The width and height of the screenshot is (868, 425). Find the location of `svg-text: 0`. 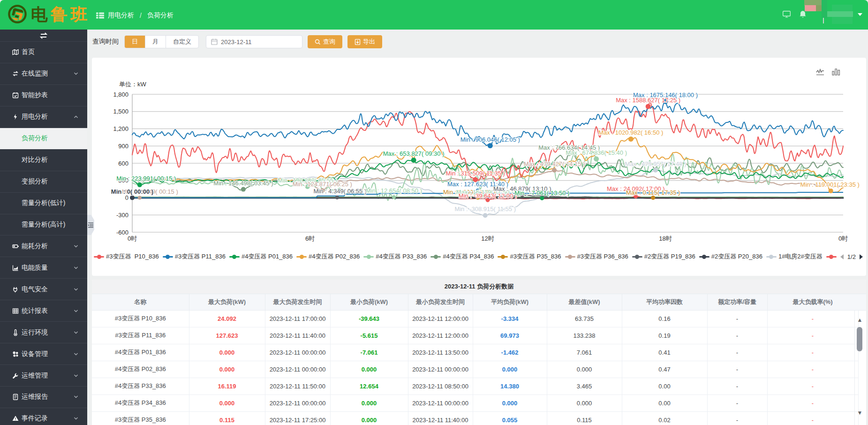

svg-text: 0 is located at coordinates (127, 198).